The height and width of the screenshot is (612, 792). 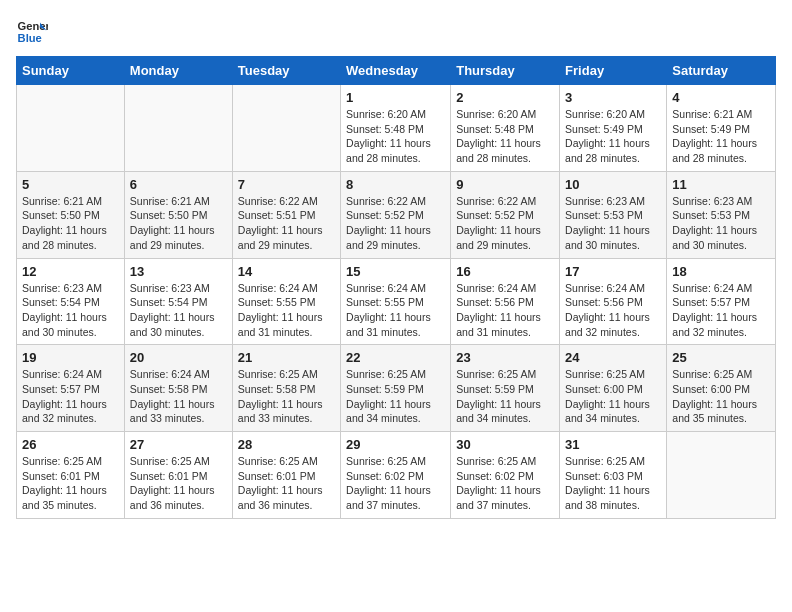 I want to click on day-cell-21: 21Sunrise: 6:25 AM Sunset: 5:58 PM Dayli…, so click(x=286, y=388).